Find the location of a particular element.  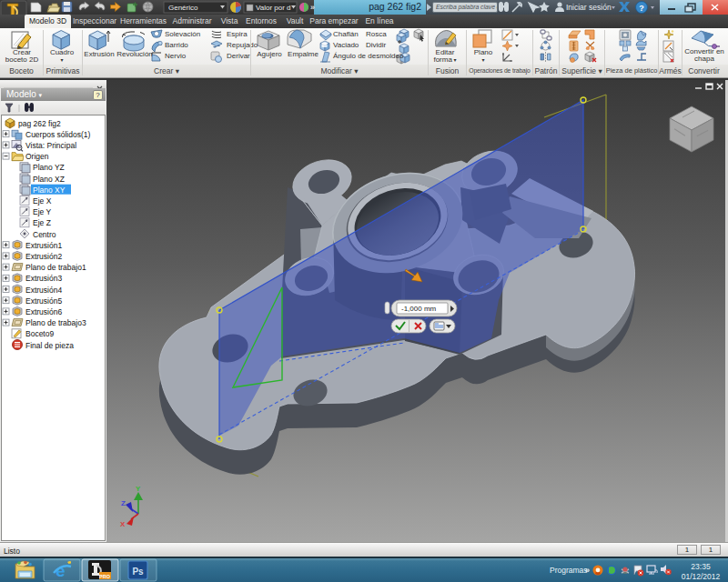

svg-text: Cuerpos sólidos(1) is located at coordinates (58, 135).